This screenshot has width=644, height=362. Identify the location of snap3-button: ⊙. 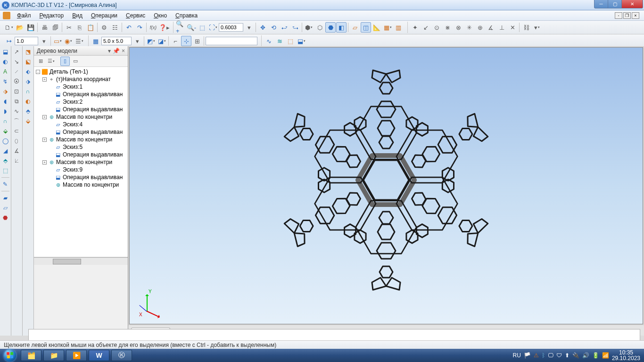
(437, 27).